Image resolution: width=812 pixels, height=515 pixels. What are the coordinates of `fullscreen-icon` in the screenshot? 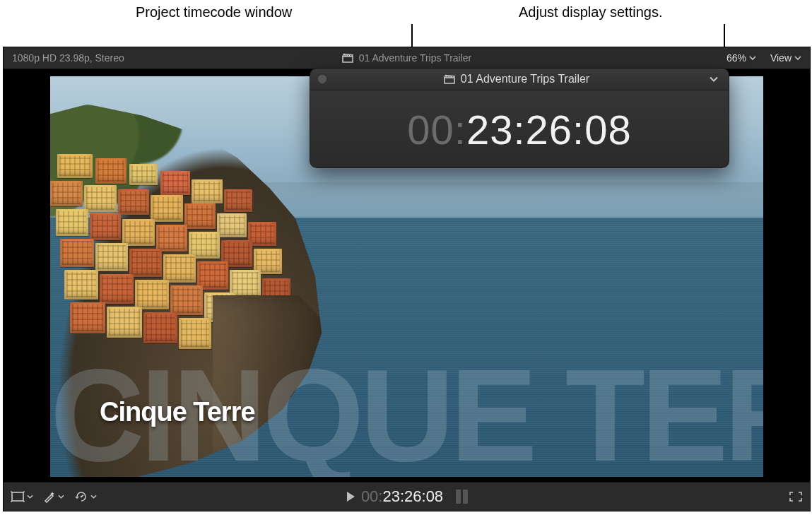 It's located at (796, 497).